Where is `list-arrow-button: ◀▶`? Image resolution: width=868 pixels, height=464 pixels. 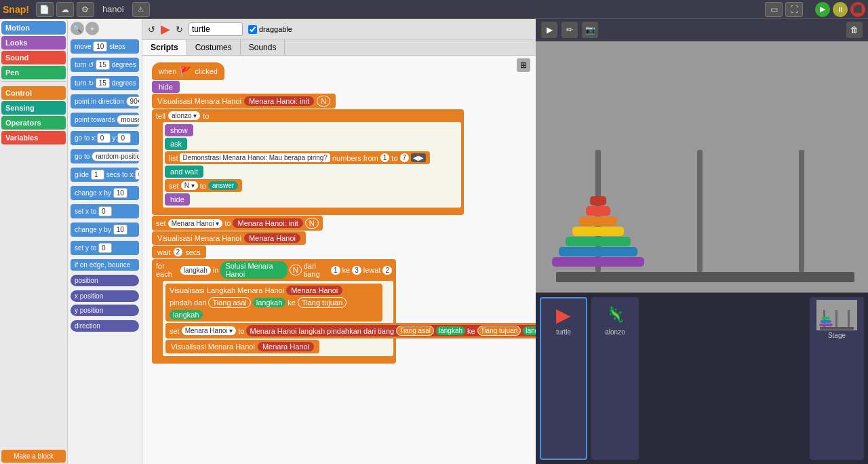 list-arrow-button: ◀▶ is located at coordinates (418, 157).